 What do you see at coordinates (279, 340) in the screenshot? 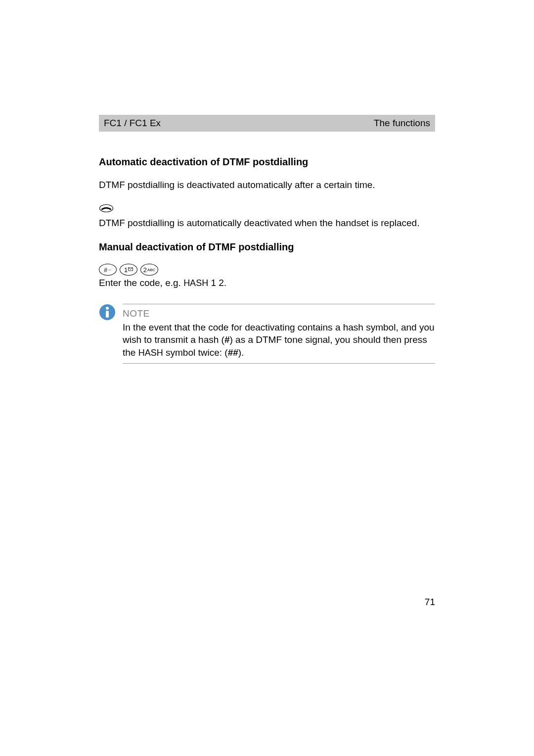
I see `note-text: In the event that the code for deactivat…` at bounding box center [279, 340].